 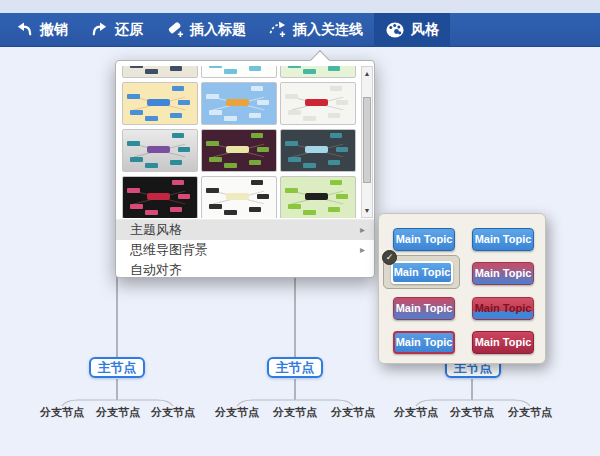 What do you see at coordinates (245, 270) in the screenshot?
I see `menu-item-auto-align: 自动对齐` at bounding box center [245, 270].